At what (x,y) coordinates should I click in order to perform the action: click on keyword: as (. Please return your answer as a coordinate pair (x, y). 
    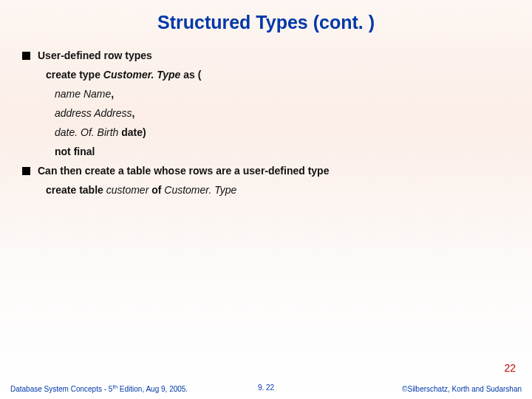
    Looking at the image, I should click on (192, 75).